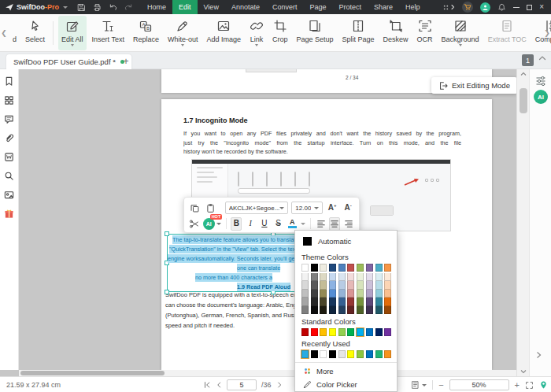  I want to click on toolbar-item-replace: AB Replace, so click(146, 33).